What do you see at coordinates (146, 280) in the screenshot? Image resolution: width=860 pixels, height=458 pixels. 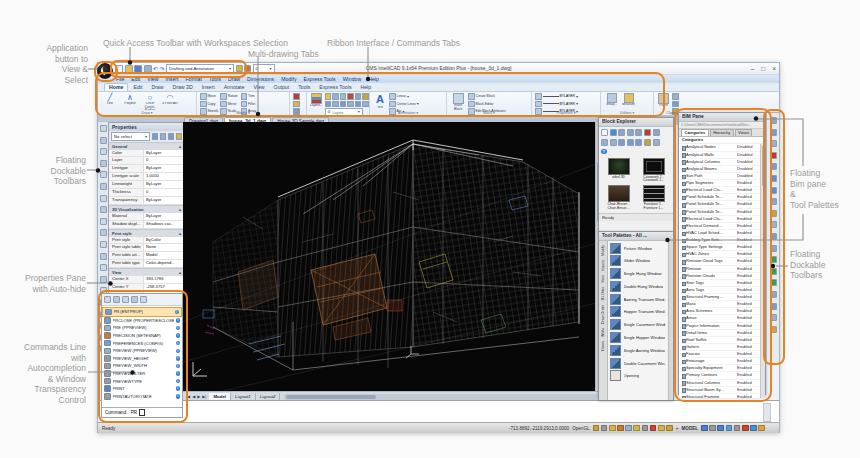 I see `property-row: Center X383.1786` at bounding box center [146, 280].